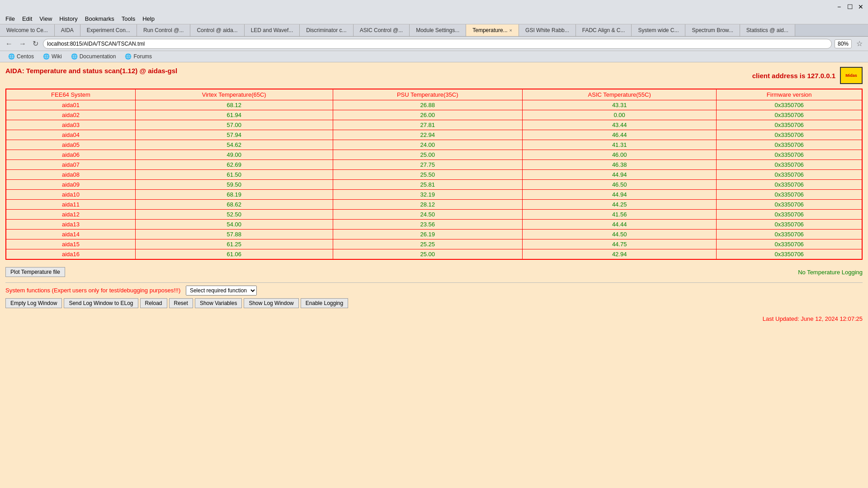 This screenshot has height=488, width=868. What do you see at coordinates (511, 30) in the screenshot?
I see `tab-close-btn: ×` at bounding box center [511, 30].